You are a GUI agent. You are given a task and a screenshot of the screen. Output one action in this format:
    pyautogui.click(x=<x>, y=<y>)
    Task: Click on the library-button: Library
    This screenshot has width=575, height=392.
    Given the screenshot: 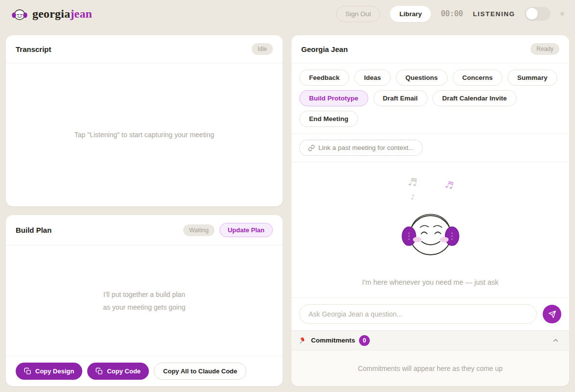 What is the action you would take?
    pyautogui.click(x=410, y=14)
    